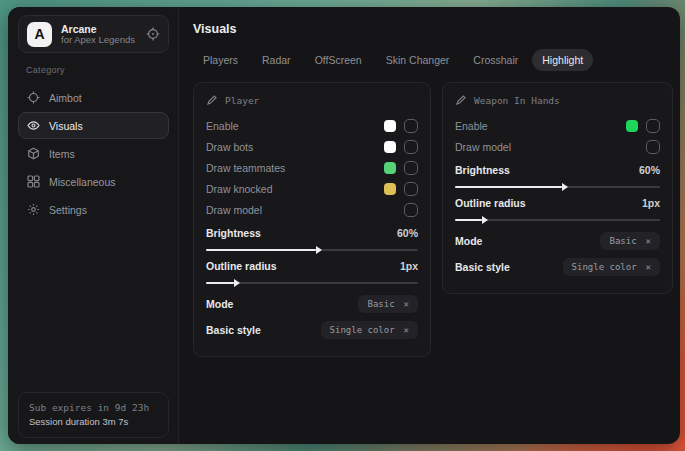 This screenshot has width=685, height=451. What do you see at coordinates (94, 422) in the screenshot?
I see `session-duration-text: Session duration 3m 7s` at bounding box center [94, 422].